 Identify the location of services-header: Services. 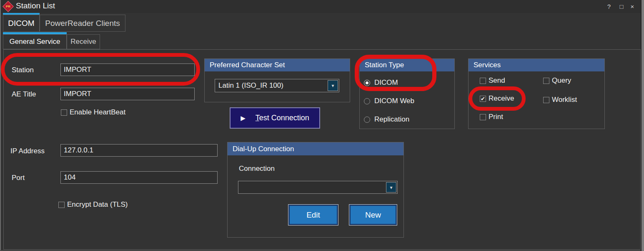
(536, 65).